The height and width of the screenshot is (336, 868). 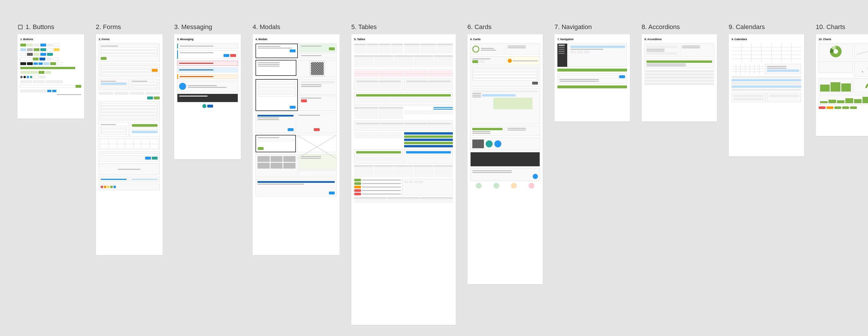 What do you see at coordinates (317, 144) in the screenshot?
I see `modal-crossed` at bounding box center [317, 144].